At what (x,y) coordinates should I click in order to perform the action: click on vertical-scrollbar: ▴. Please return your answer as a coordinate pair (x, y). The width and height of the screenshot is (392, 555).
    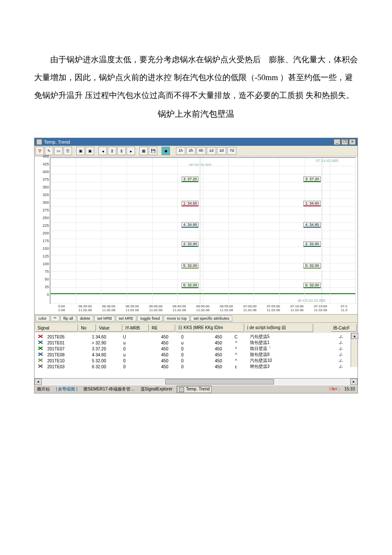
    Looking at the image, I should click on (354, 350).